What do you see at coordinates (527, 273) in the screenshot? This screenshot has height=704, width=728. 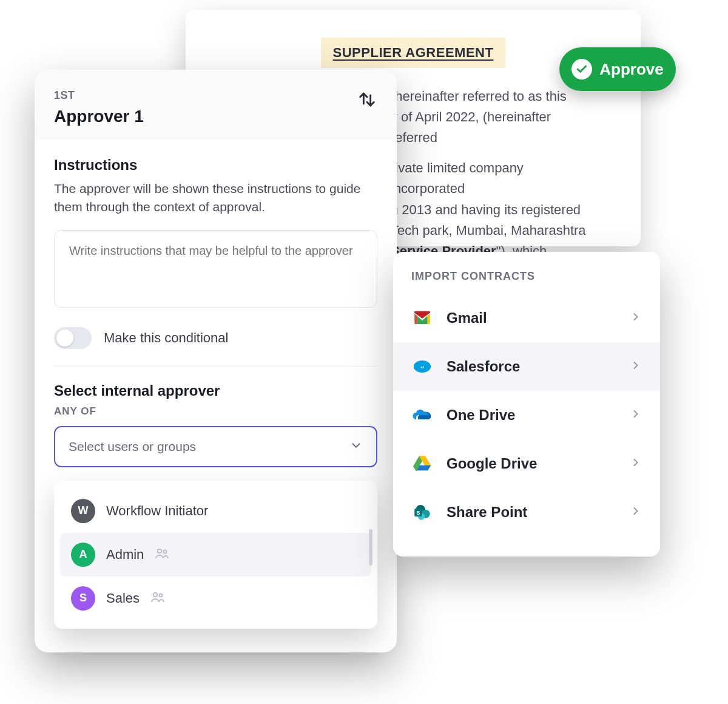 I see `import-heading: IMPORT CONTRACTS` at bounding box center [527, 273].